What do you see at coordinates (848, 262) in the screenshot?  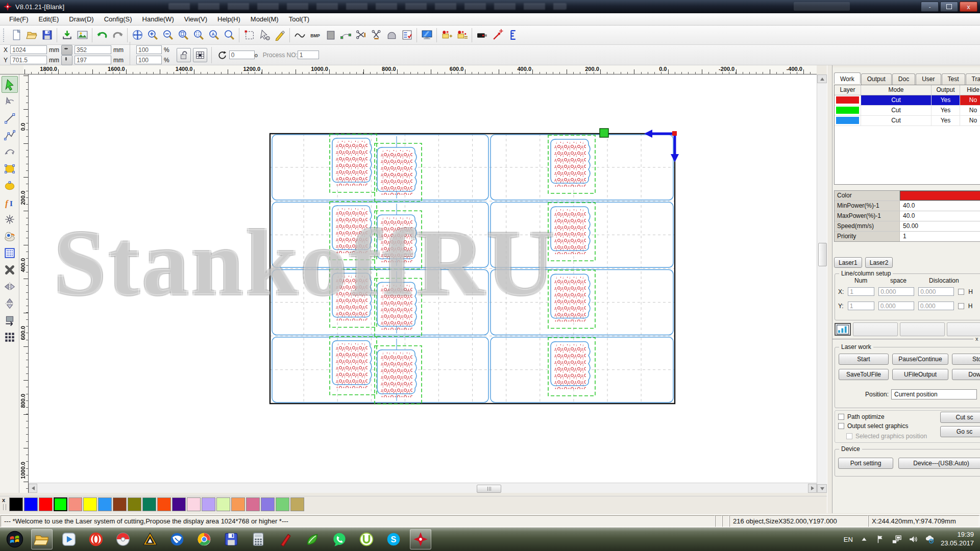 I see `laser1-button: Laser1` at bounding box center [848, 262].